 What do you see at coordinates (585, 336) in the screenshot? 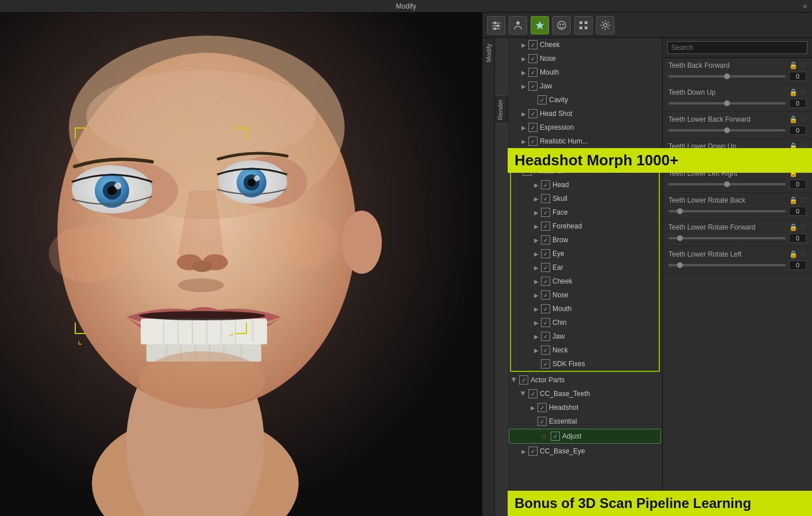
I see `tree-item-jaw2: ▶ ✓ Jaw` at bounding box center [585, 336].